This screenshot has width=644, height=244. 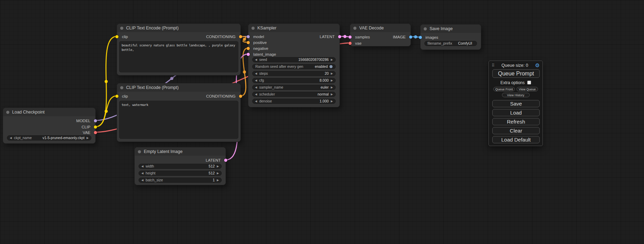 I want to click on toggle-dot-icon, so click(x=331, y=66).